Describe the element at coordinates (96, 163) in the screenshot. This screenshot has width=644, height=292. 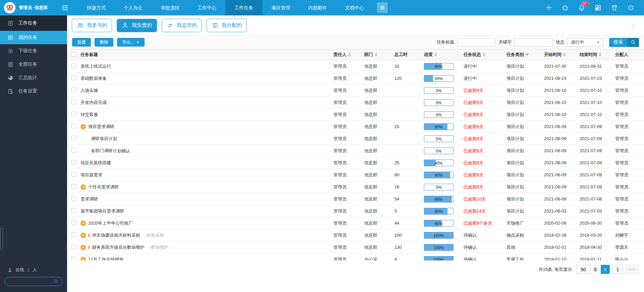
I see `task-title: 信息化系统搭建` at that location.